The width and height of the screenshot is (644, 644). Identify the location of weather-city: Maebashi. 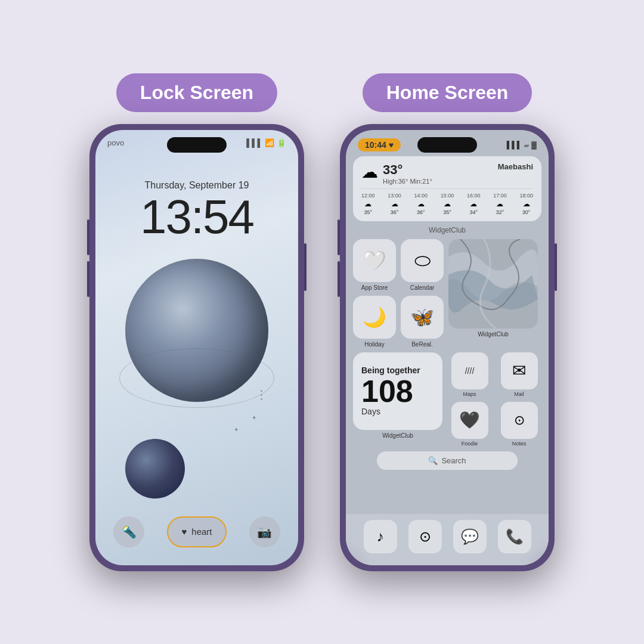
(515, 167).